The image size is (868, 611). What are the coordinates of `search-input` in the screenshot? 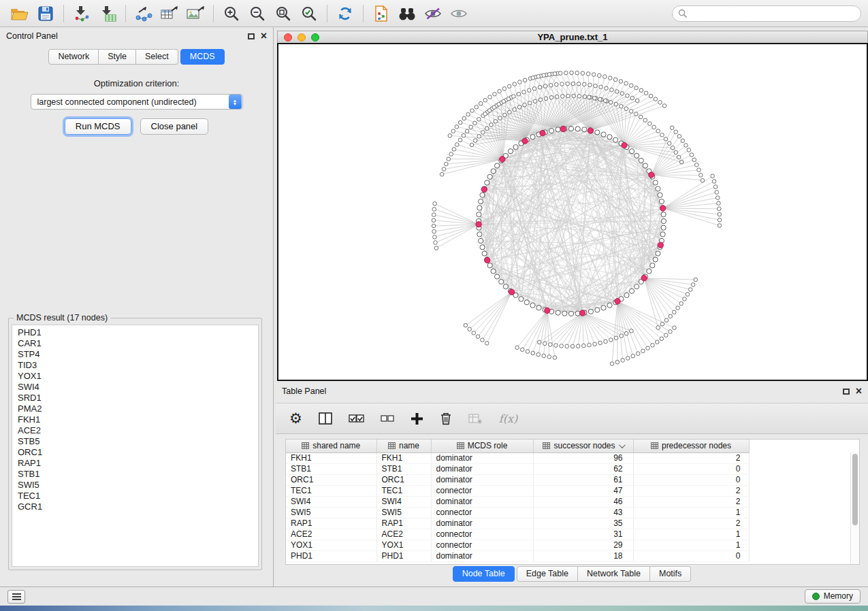 It's located at (773, 14).